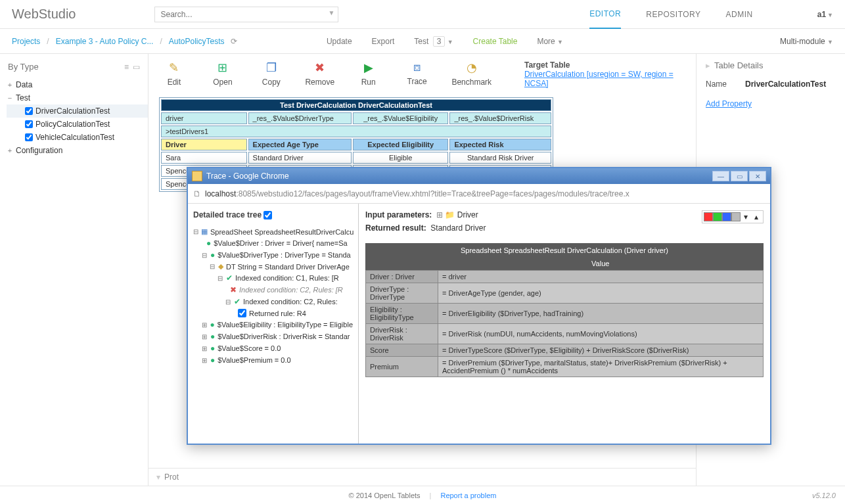  Describe the element at coordinates (300, 158) in the screenshot. I see `cell: Standard Driver` at that location.